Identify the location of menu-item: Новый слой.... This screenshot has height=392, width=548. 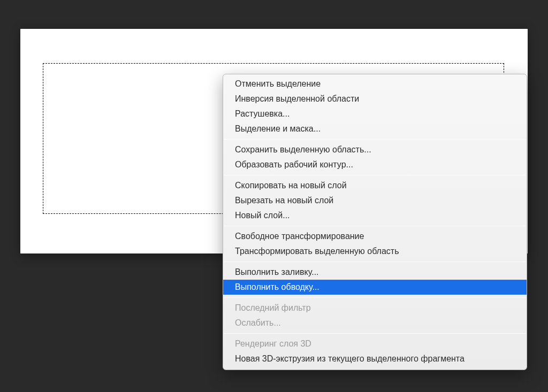
(375, 216).